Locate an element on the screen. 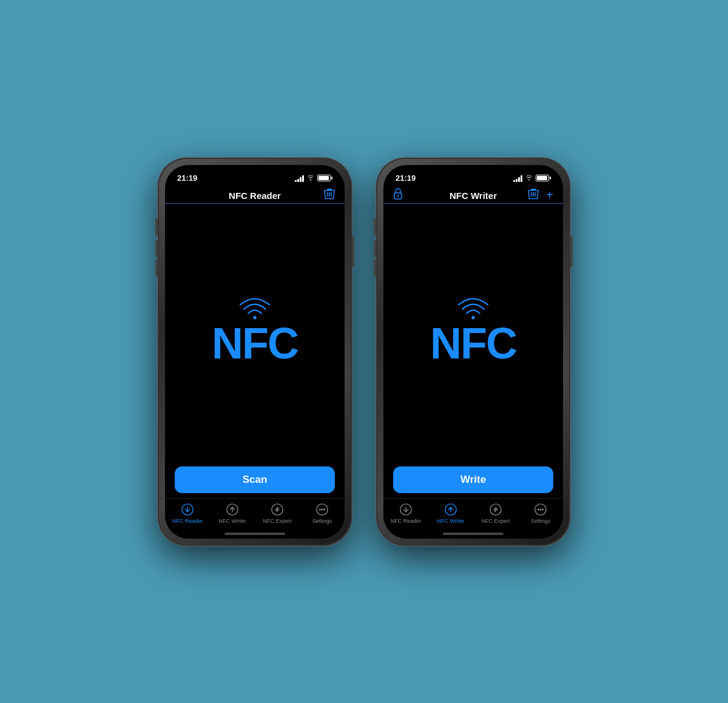  signal-bars-right is located at coordinates (518, 178).